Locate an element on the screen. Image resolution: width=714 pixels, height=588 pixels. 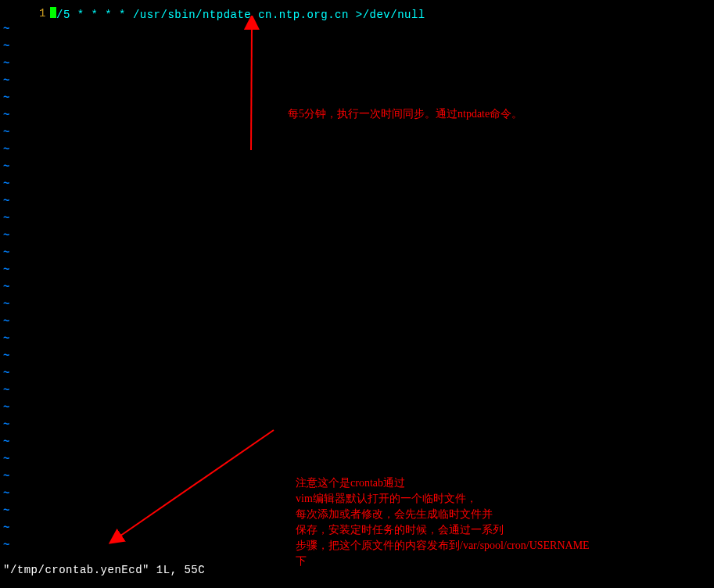
code-line-1: /5 * * * * /usr/sbin/ntpdate cn.ntp.org.… is located at coordinates (238, 14).